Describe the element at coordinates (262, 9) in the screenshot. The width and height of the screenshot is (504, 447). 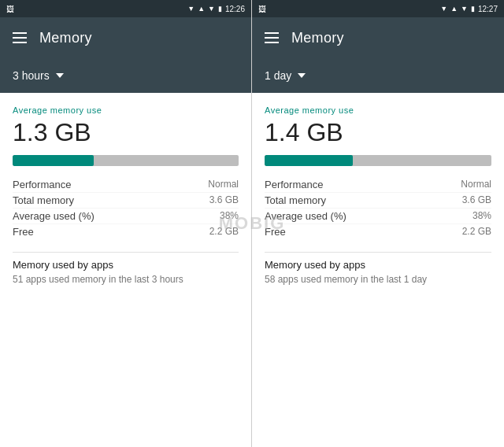
I see `status-left-icons-right: 🖼` at that location.